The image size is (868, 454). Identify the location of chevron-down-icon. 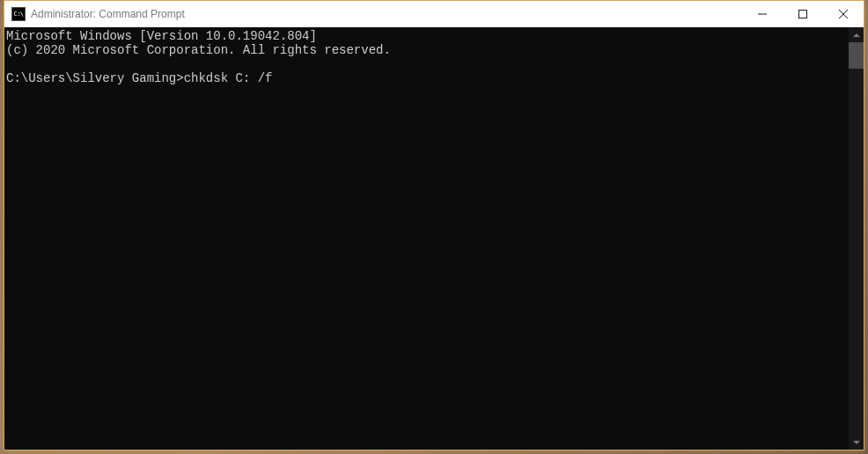
(857, 443).